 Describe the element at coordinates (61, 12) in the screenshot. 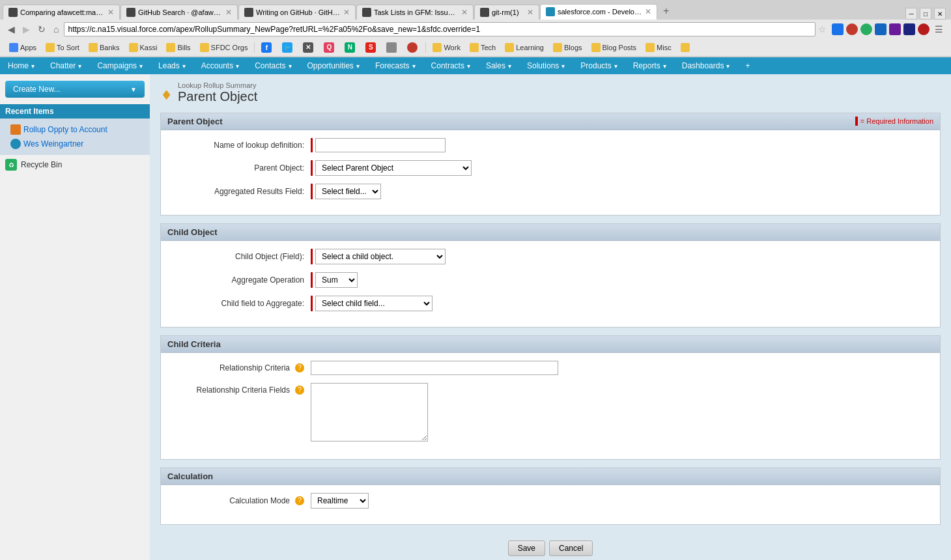

I see `tab-1: Comparing afawcett:mast... ✕` at that location.